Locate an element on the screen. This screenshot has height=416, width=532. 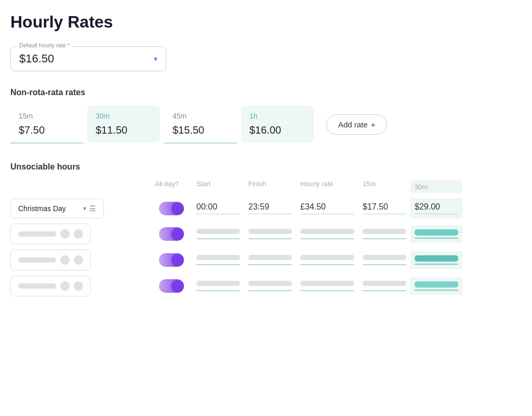
30m-cell: $29.00 is located at coordinates (436, 208).